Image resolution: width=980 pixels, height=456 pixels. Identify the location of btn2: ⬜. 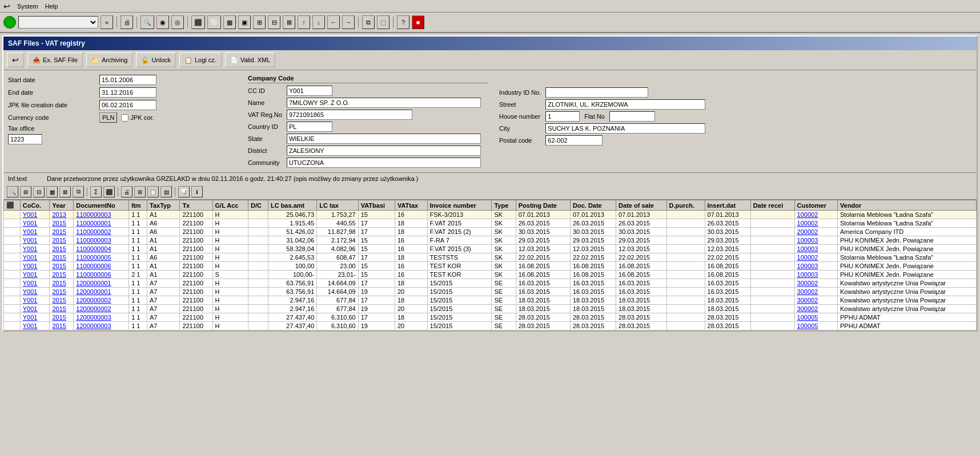
(214, 22).